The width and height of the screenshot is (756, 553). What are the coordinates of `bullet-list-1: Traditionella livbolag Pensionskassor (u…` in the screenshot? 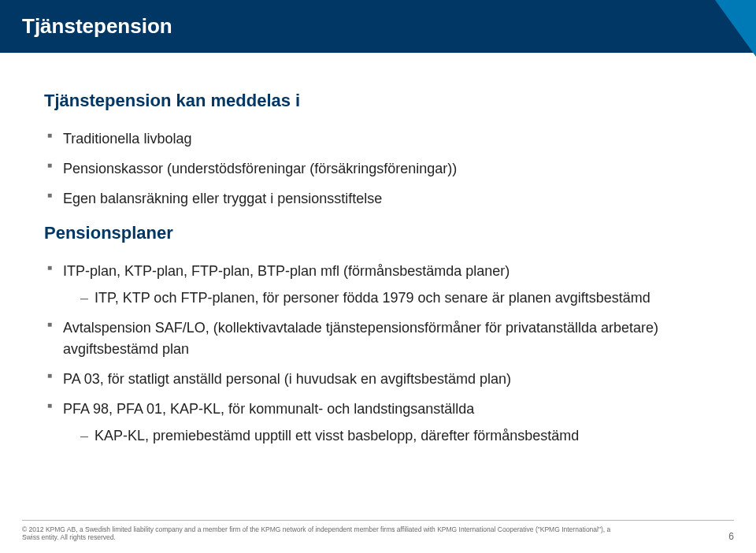 It's located at (380, 169).